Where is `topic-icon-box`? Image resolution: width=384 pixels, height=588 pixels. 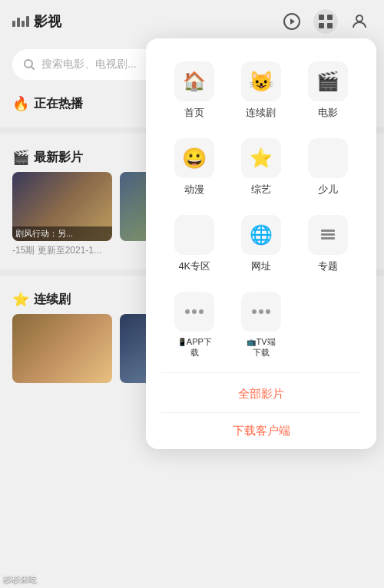 topic-icon-box is located at coordinates (328, 235).